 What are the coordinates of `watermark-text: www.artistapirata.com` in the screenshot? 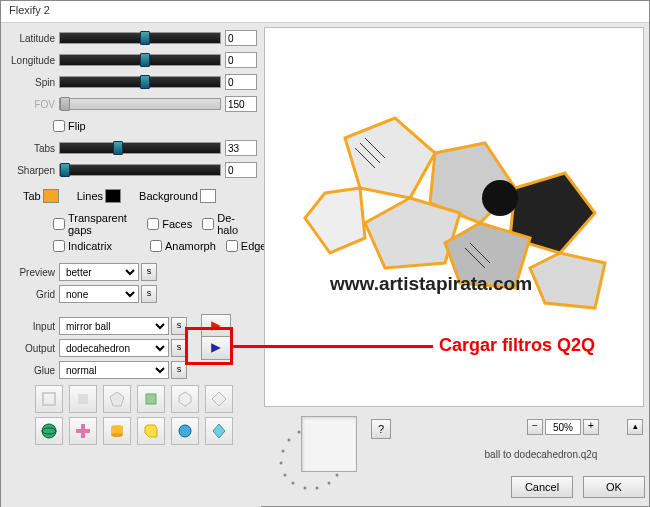 It's located at (431, 284).